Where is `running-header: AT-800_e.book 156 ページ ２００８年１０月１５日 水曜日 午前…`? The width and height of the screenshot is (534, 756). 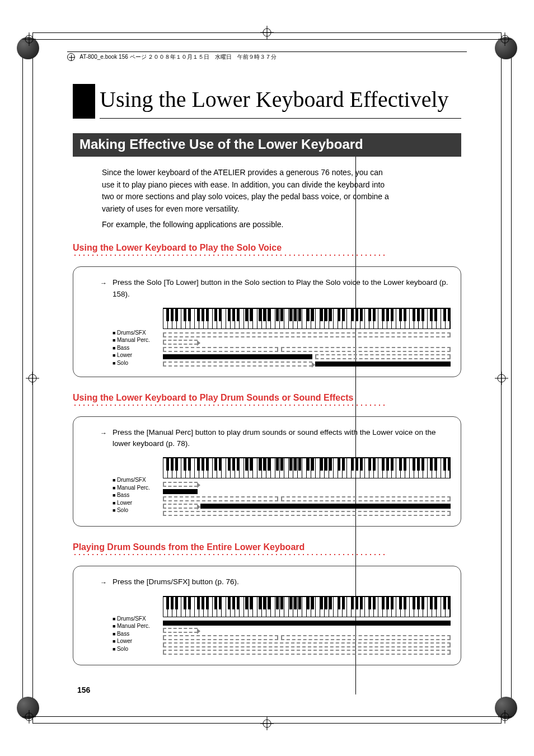
running-header: AT-800_e.book 156 ページ ２００８年１０月１５日 水曜日 午前… is located at coordinates (267, 56).